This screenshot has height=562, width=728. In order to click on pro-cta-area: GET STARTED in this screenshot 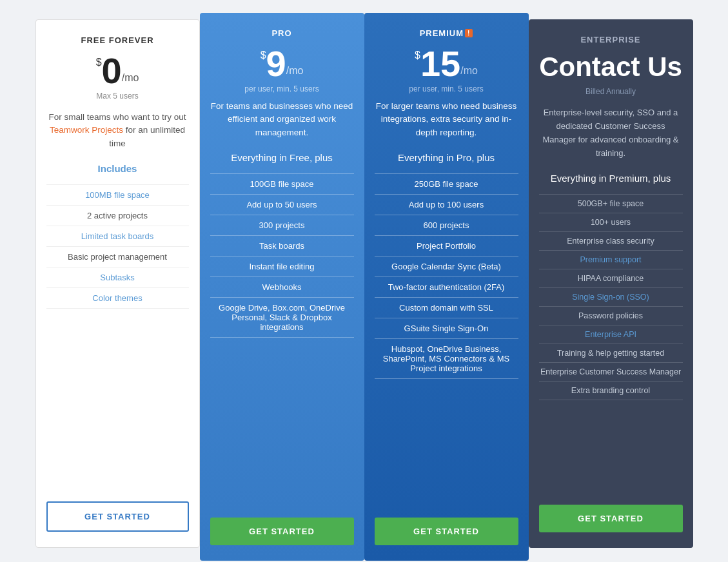, I will do `click(282, 531)`.